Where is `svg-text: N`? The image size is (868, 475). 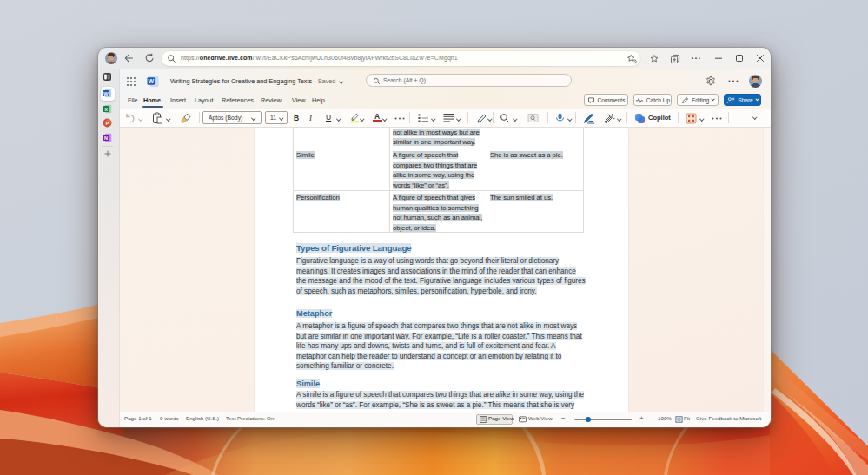 svg-text: N is located at coordinates (106, 138).